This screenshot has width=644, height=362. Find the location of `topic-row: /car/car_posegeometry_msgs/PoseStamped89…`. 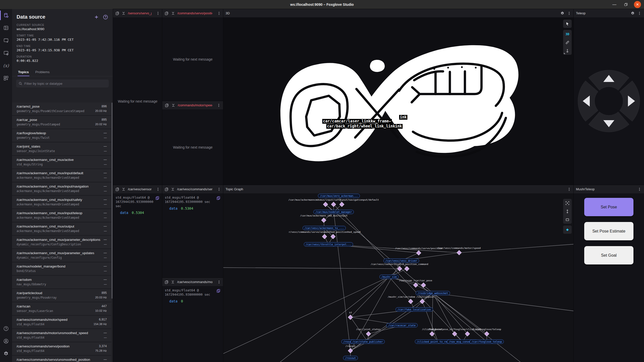

topic-row: /car/car_posegeometry_msgs/PoseStamped89… is located at coordinates (62, 122).